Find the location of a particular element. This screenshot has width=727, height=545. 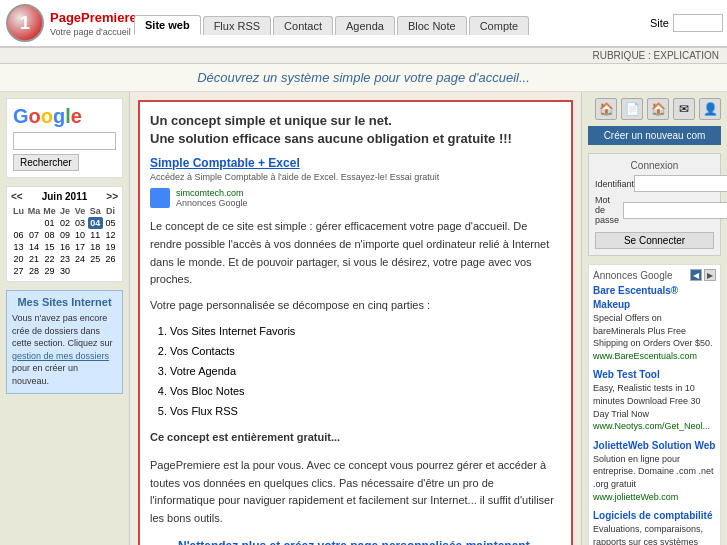

nav-tab-agenda: Agenda is located at coordinates (365, 26).